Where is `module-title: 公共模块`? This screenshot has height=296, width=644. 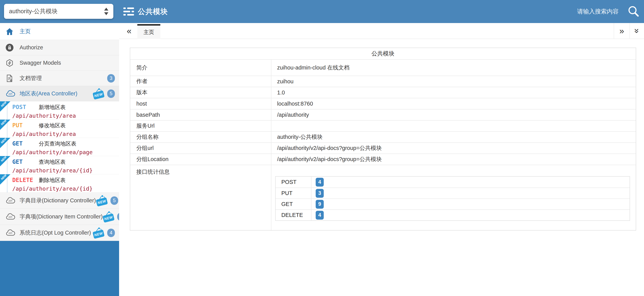 module-title: 公共模块 is located at coordinates (383, 54).